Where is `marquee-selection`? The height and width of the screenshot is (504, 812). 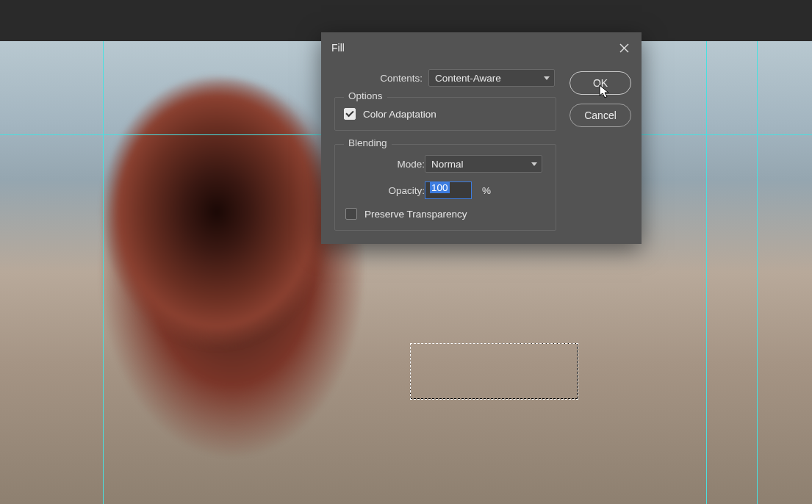 marquee-selection is located at coordinates (494, 371).